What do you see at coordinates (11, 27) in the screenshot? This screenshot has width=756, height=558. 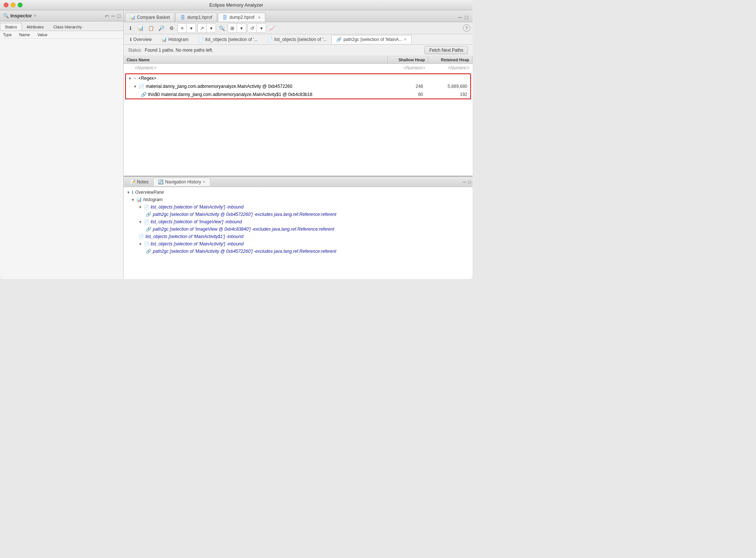 I see `tab-statics: Statics` at bounding box center [11, 27].